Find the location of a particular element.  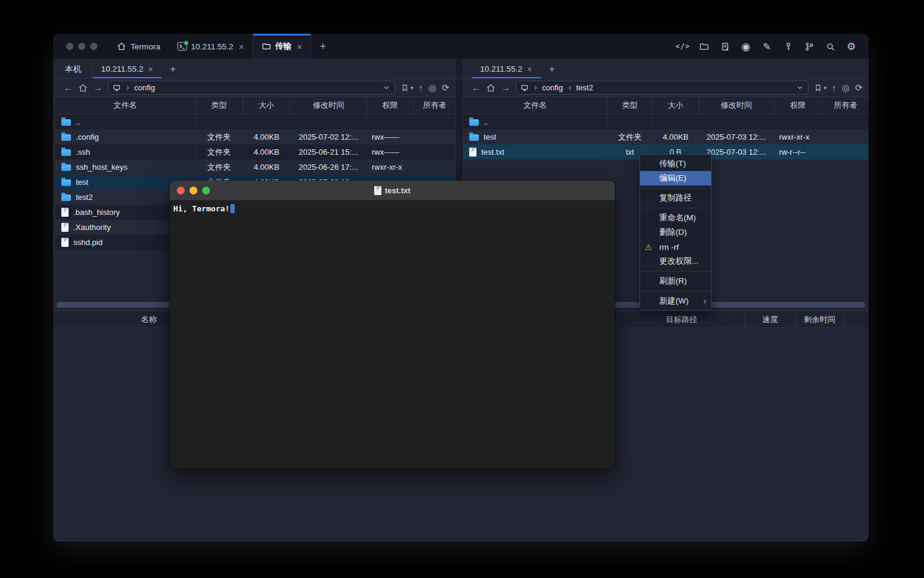

menu-item: 编辑(E) is located at coordinates (676, 178).